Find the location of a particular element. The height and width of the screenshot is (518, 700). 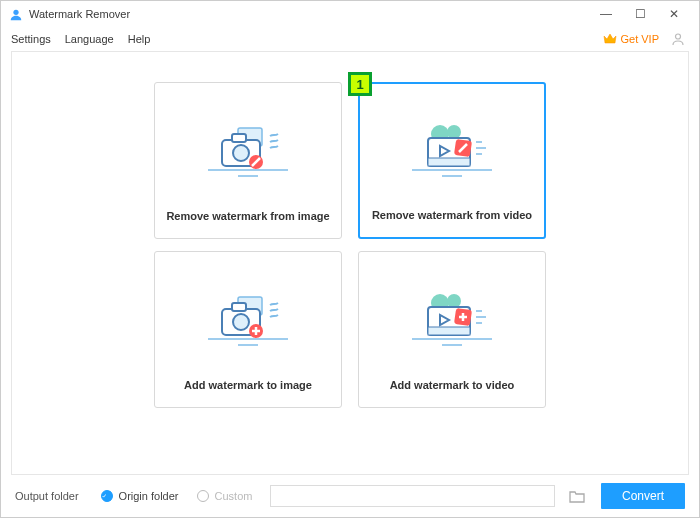

radio-custom-label: Custom is located at coordinates (234, 496).